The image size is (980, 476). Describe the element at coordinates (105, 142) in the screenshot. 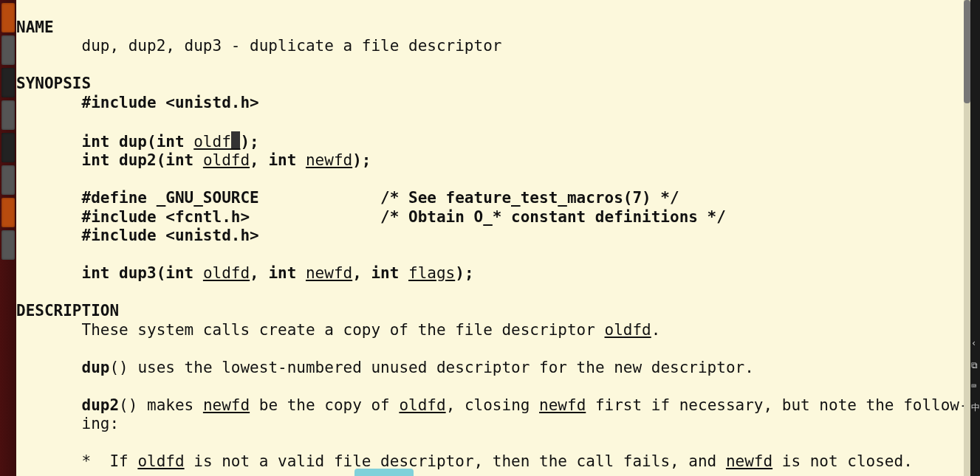

I see `sig-dup-pre: int dup(int` at that location.